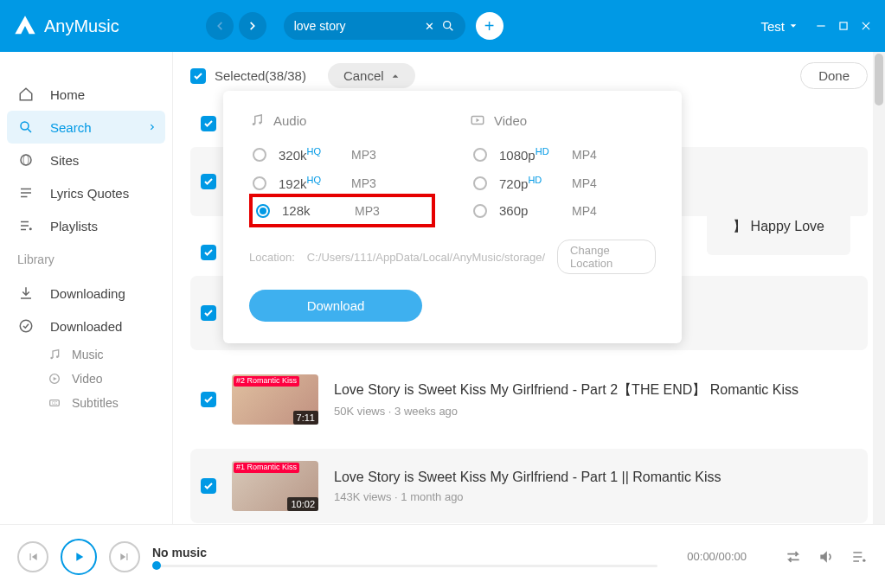  Describe the element at coordinates (87, 379) in the screenshot. I see `sidebar-sub-video: Video` at that location.